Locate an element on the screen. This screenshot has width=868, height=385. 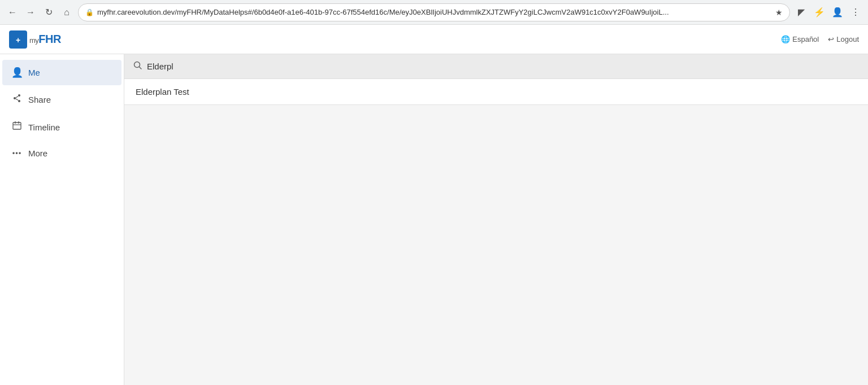
logout-icon: ↩ is located at coordinates (831, 40).